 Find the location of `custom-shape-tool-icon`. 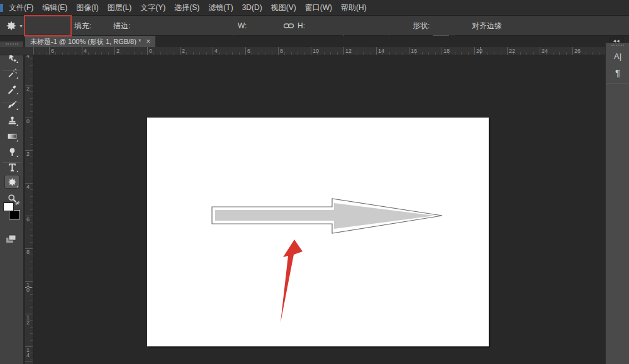

custom-shape-tool-icon is located at coordinates (13, 182).